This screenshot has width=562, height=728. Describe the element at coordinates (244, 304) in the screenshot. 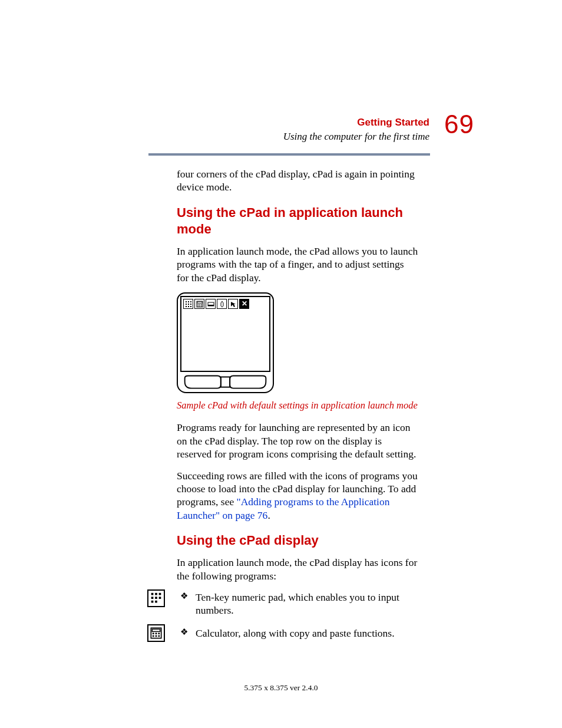

I see `close-x-icon: ✕` at that location.